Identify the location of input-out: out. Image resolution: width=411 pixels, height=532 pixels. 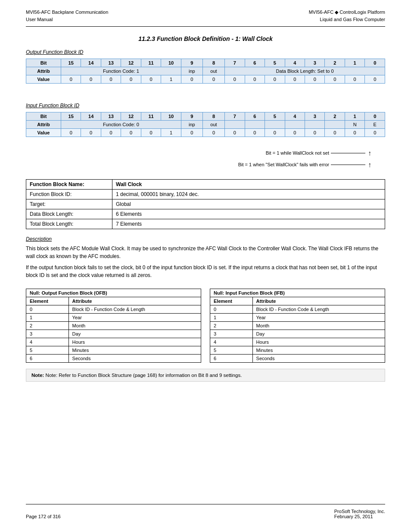
(214, 125).